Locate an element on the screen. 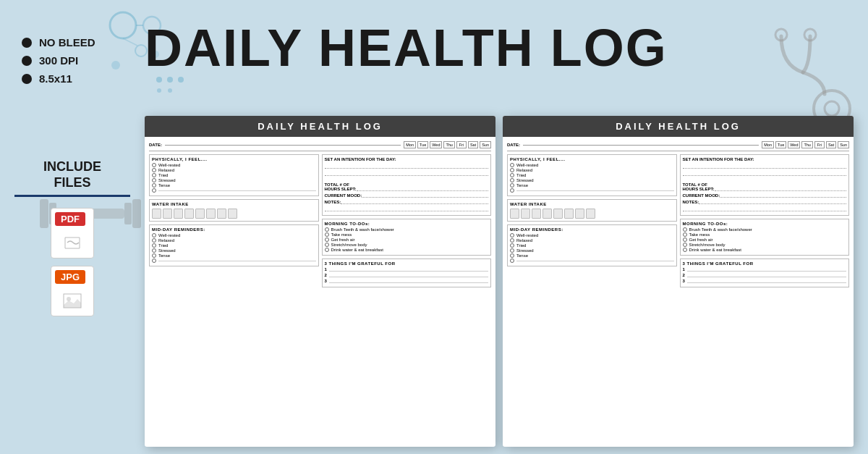  water-cups is located at coordinates (234, 214).